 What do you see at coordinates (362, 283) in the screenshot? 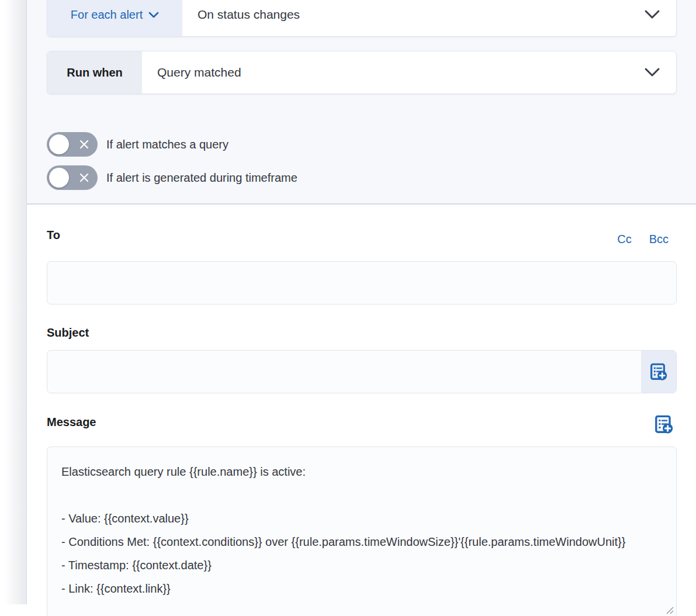
I see `to-recipients-input` at bounding box center [362, 283].